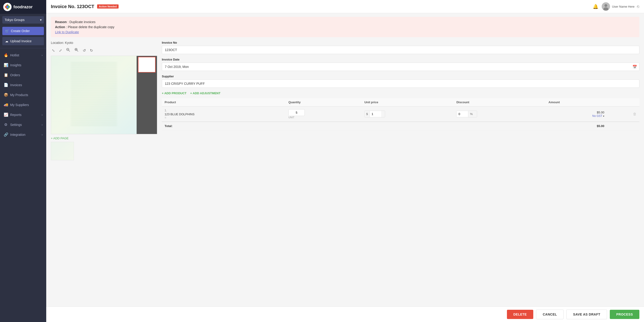 The width and height of the screenshot is (644, 322). What do you see at coordinates (520, 314) in the screenshot?
I see `delete-button: DELETE` at bounding box center [520, 314].